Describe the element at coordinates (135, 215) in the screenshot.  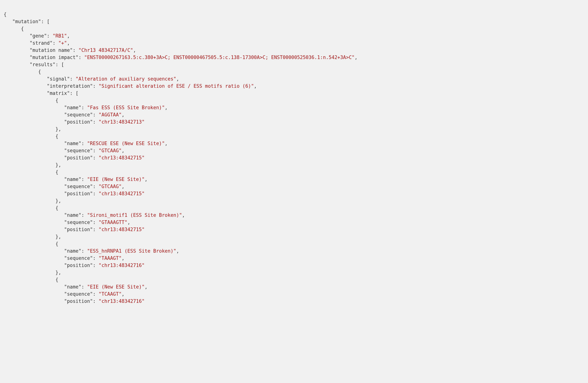
I see `json-string: "Sironi_motif1 (ESS Site Broken)"` at that location.